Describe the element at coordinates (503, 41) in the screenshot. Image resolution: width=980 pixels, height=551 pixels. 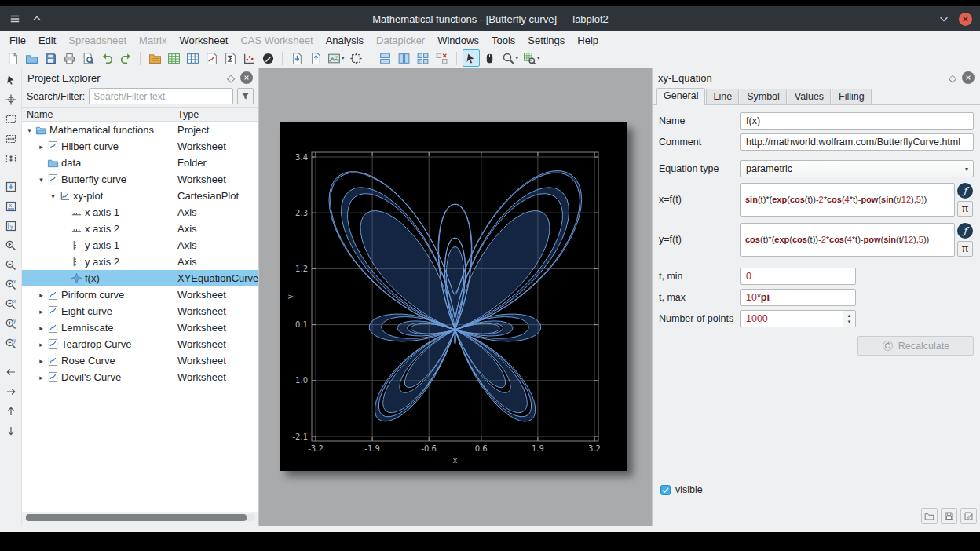
I see `menu-tools: Tools` at that location.